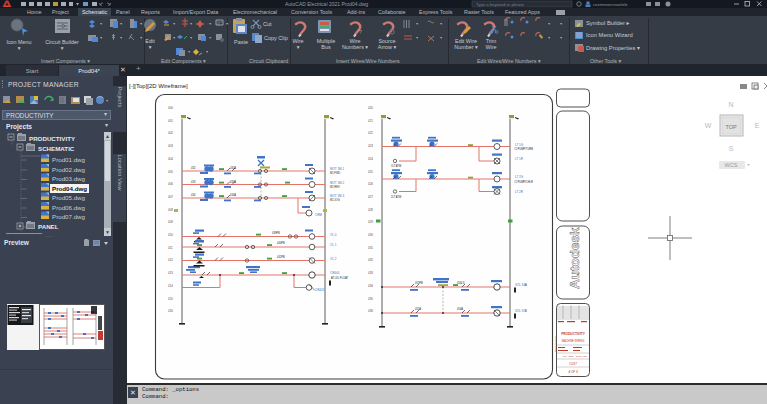  I want to click on svg-text: LT 2R, so click(520, 192).